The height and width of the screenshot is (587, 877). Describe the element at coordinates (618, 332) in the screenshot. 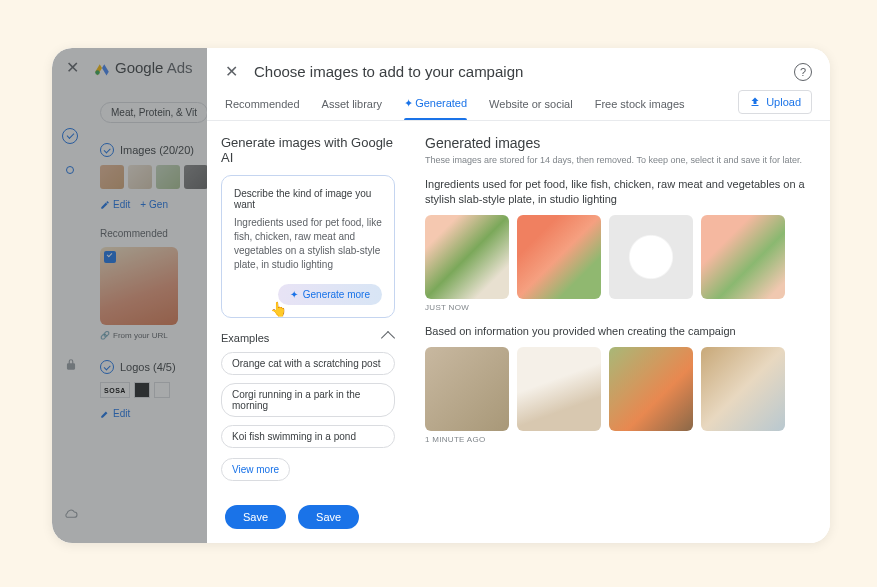

I see `group-prompt: Based on information you provided when c…` at that location.